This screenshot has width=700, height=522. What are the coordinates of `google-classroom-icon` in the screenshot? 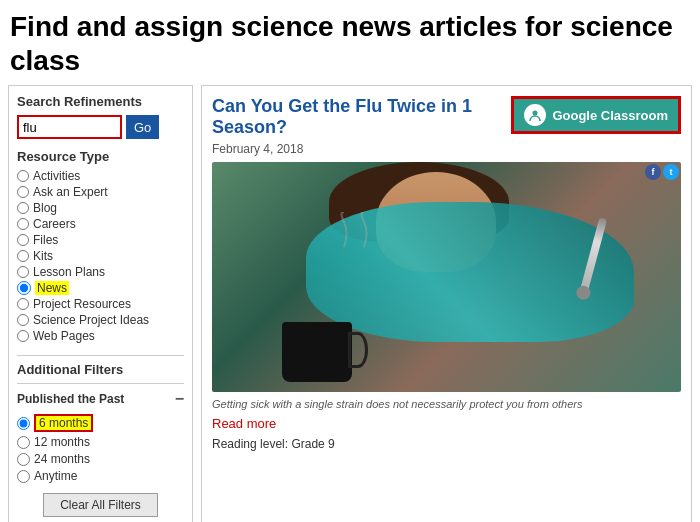 It's located at (535, 115).